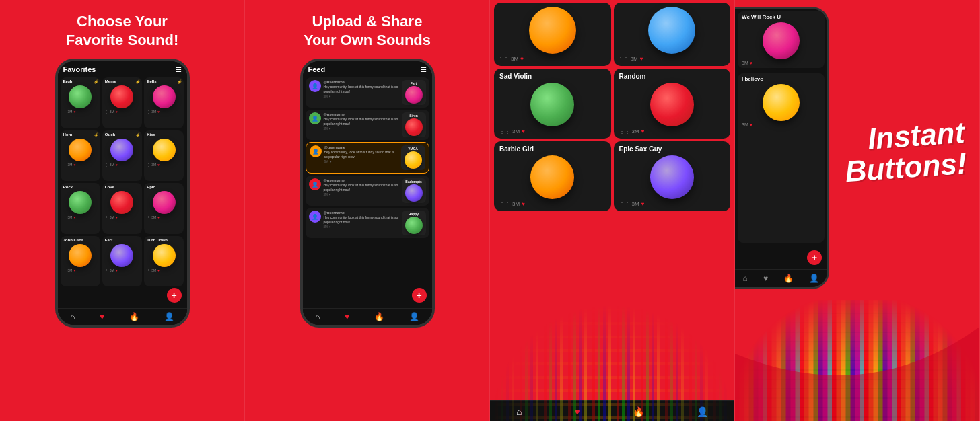 This screenshot has height=421, width=980. What do you see at coordinates (413, 157) in the screenshot?
I see `feed-sound-card: YMCA` at bounding box center [413, 157].